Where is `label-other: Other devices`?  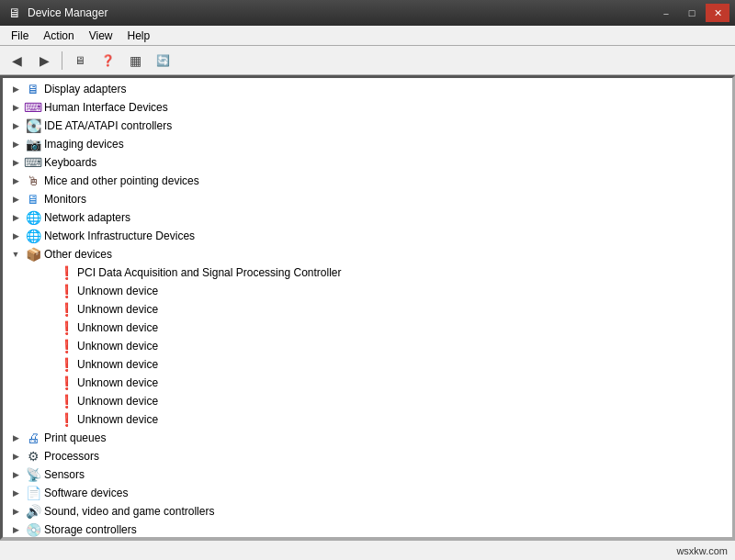 label-other: Other devices is located at coordinates (78, 254).